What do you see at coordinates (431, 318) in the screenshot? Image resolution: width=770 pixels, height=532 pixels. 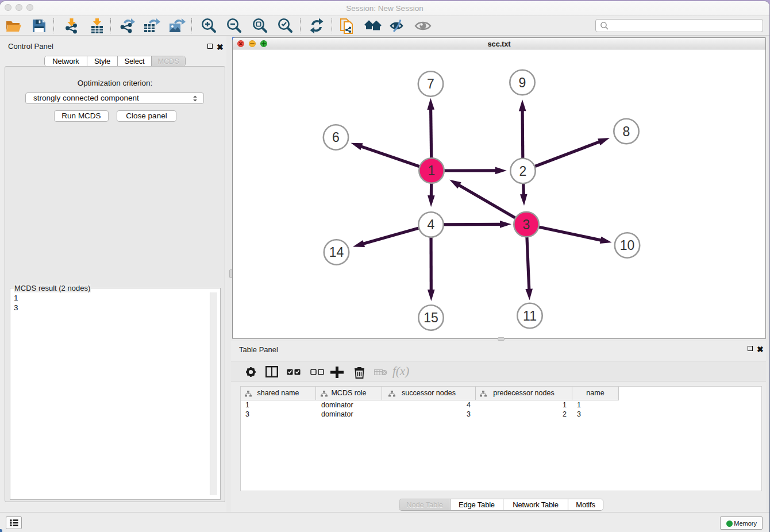 I see `svg-text: 15` at bounding box center [431, 318].